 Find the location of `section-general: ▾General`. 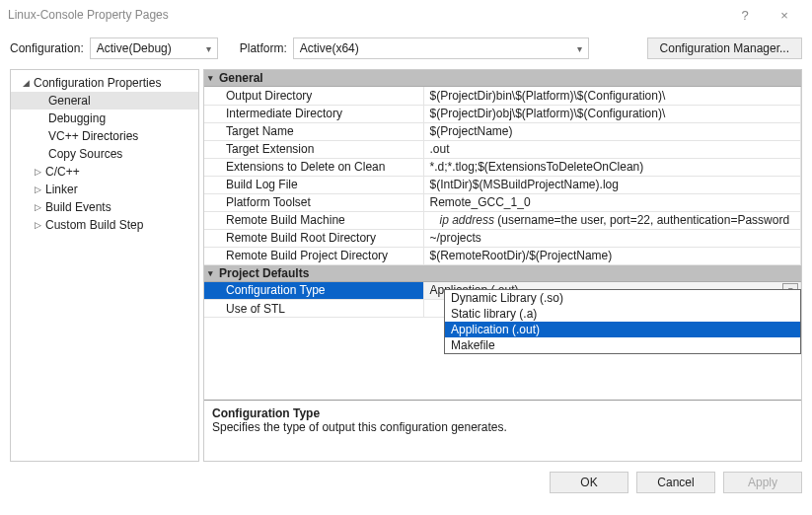

section-general: ▾General is located at coordinates (503, 79).